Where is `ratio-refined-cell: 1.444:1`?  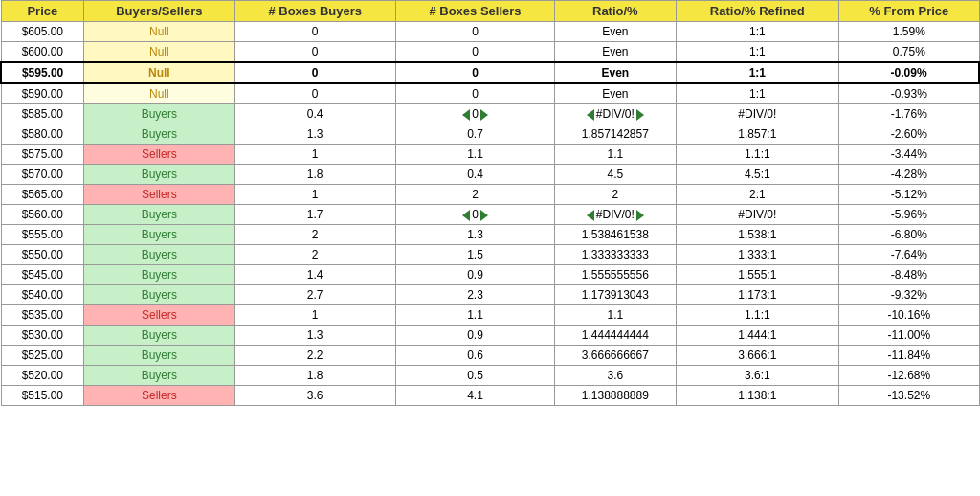 ratio-refined-cell: 1.444:1 is located at coordinates (758, 335).